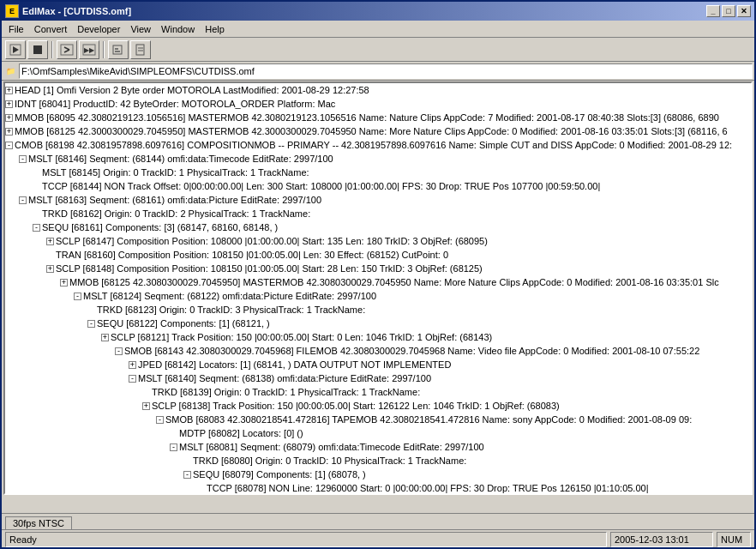 The image size is (756, 549). Describe the element at coordinates (378, 419) in the screenshot. I see `tree-node: -SMOB [68083 42.3080218541.472816] TAPEM…` at that location.